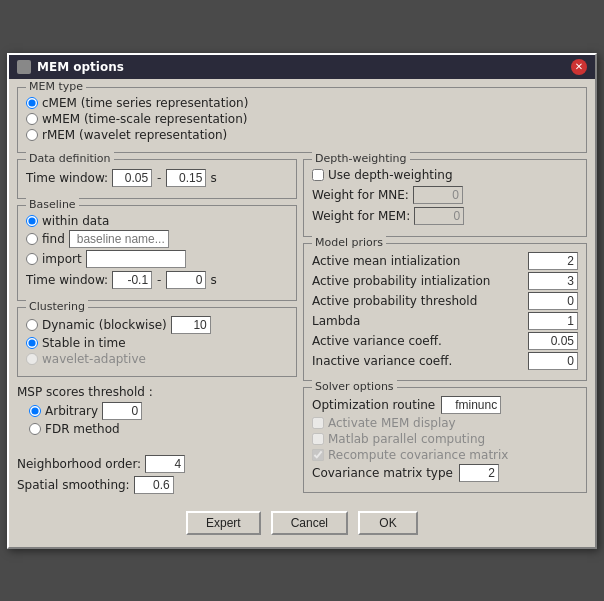  I want to click on optimization-row: Optimization routine, so click(445, 405).